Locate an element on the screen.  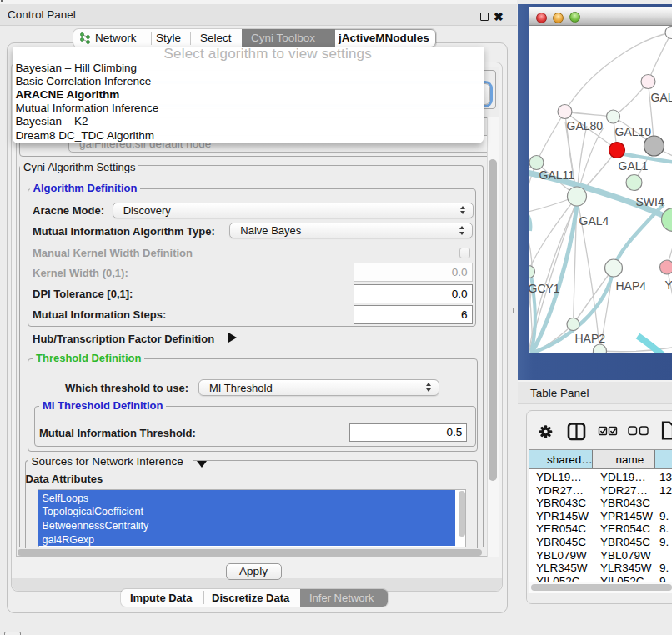
svg-text: GAL is located at coordinates (661, 98).